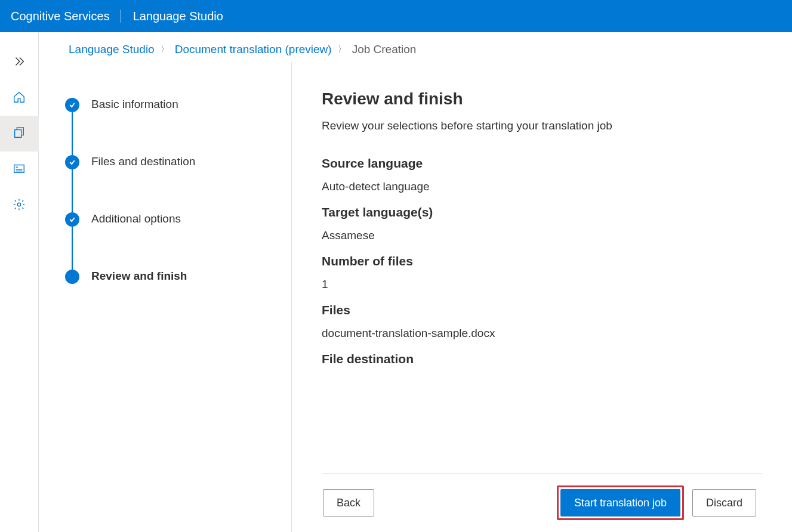  What do you see at coordinates (19, 134) in the screenshot?
I see `rail-item-translate` at bounding box center [19, 134].